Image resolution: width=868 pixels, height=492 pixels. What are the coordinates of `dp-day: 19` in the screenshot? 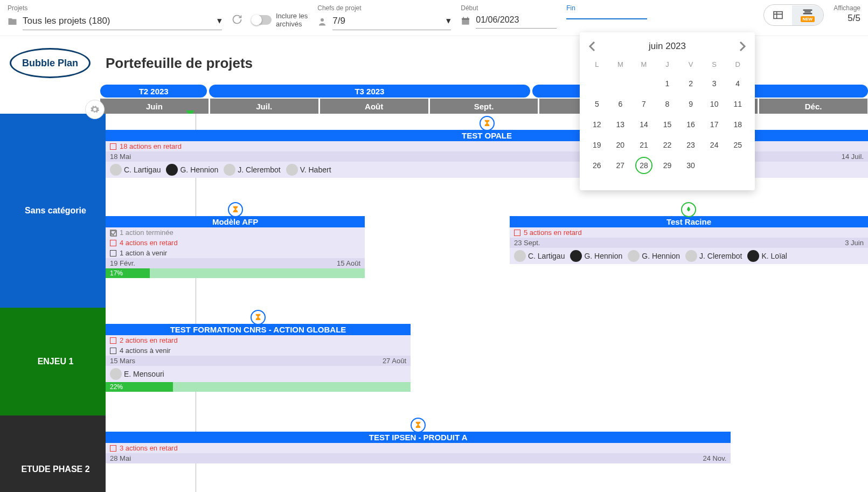 It's located at (597, 145).